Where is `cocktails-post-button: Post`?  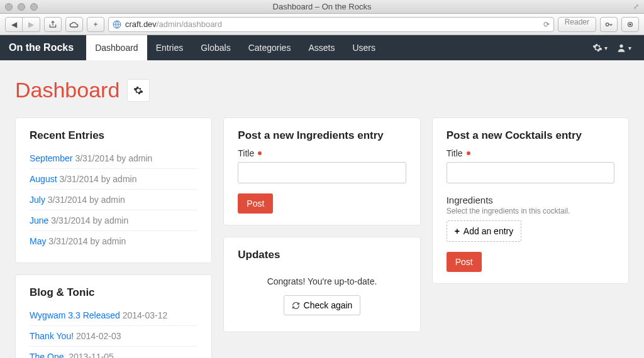 cocktails-post-button: Post is located at coordinates (464, 262).